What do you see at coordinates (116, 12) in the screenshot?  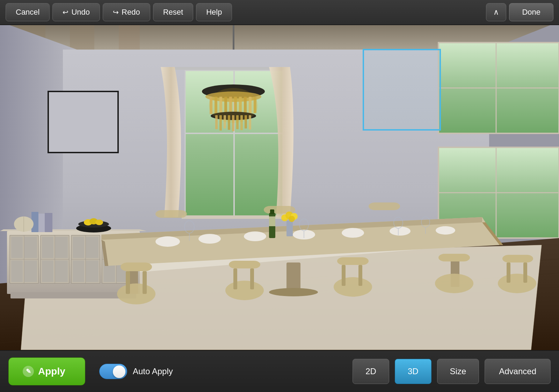 I see `redo-icon: ↪` at bounding box center [116, 12].